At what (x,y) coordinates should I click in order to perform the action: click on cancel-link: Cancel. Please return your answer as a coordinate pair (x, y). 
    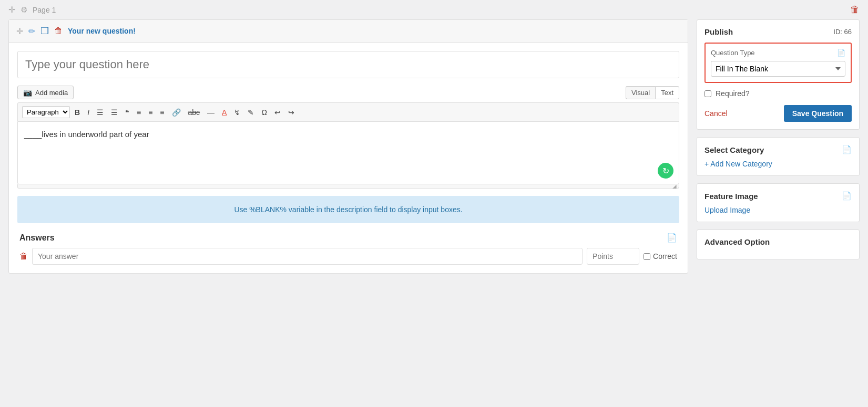
    Looking at the image, I should click on (716, 113).